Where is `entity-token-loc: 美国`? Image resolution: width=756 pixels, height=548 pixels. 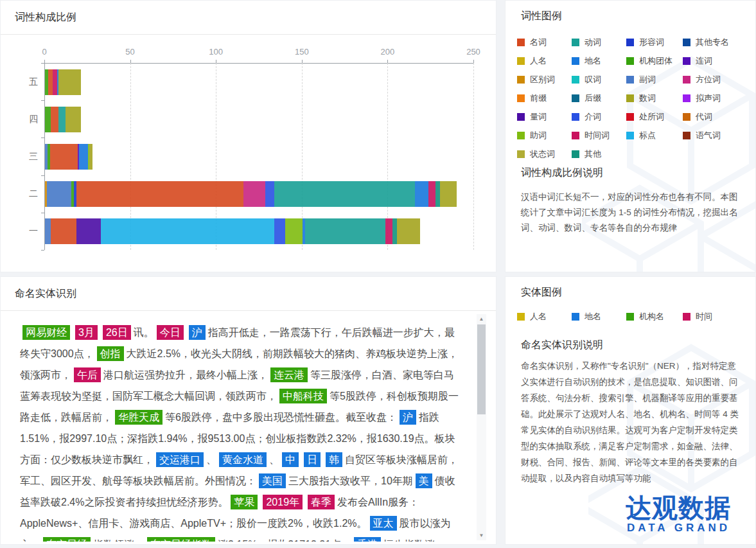
entity-token-loc: 美国 is located at coordinates (272, 481).